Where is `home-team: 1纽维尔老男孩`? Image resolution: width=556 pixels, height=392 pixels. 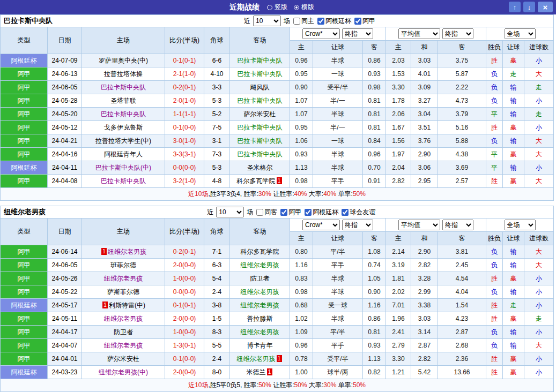
home-team: 1纽维尔老男孩 is located at coordinates (123, 252).